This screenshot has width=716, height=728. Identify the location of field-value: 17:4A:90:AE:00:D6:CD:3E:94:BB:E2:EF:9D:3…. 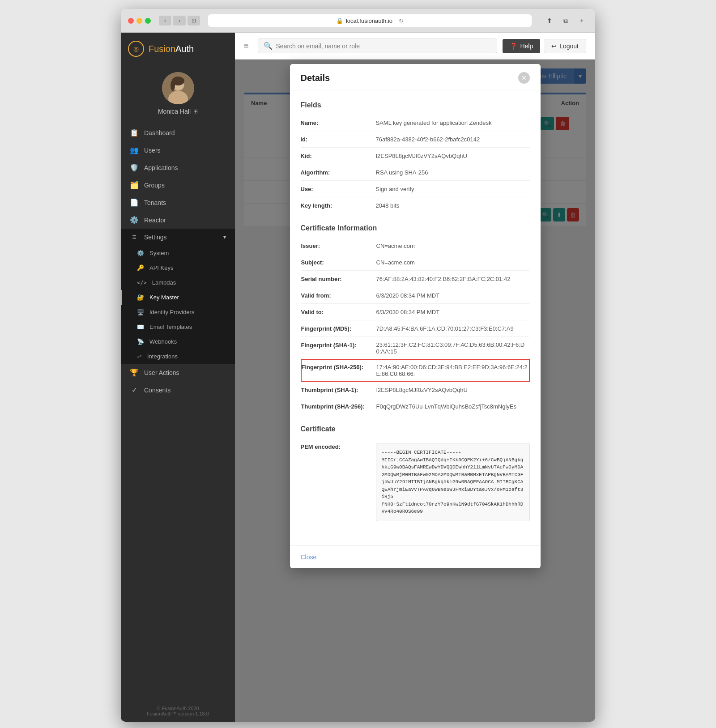
(451, 370).